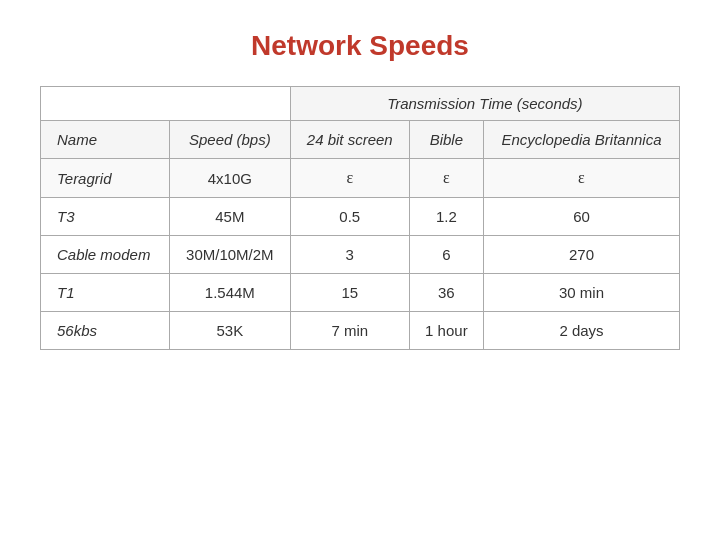 Image resolution: width=720 pixels, height=540 pixels. What do you see at coordinates (350, 178) in the screenshot?
I see `row-screen: ε` at bounding box center [350, 178].